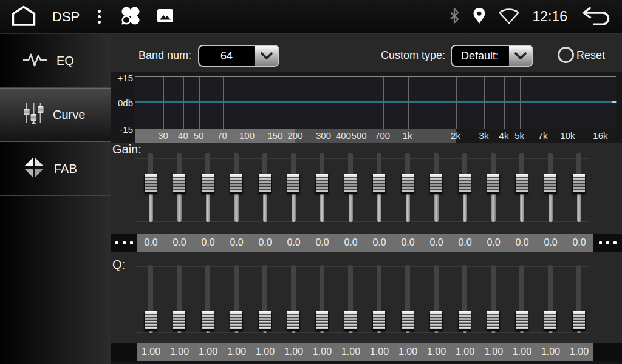  I want to click on gallery-icon, so click(165, 17).